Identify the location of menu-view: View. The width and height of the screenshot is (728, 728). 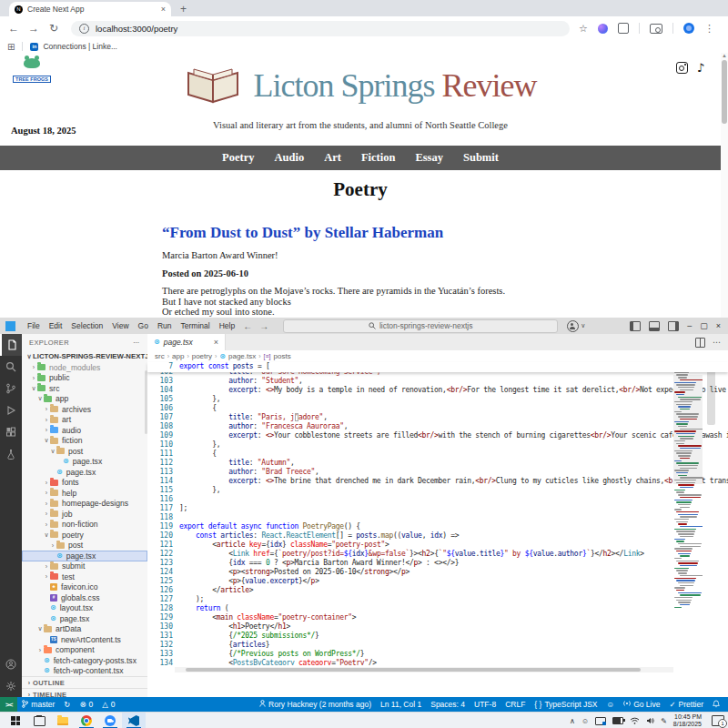
(120, 326).